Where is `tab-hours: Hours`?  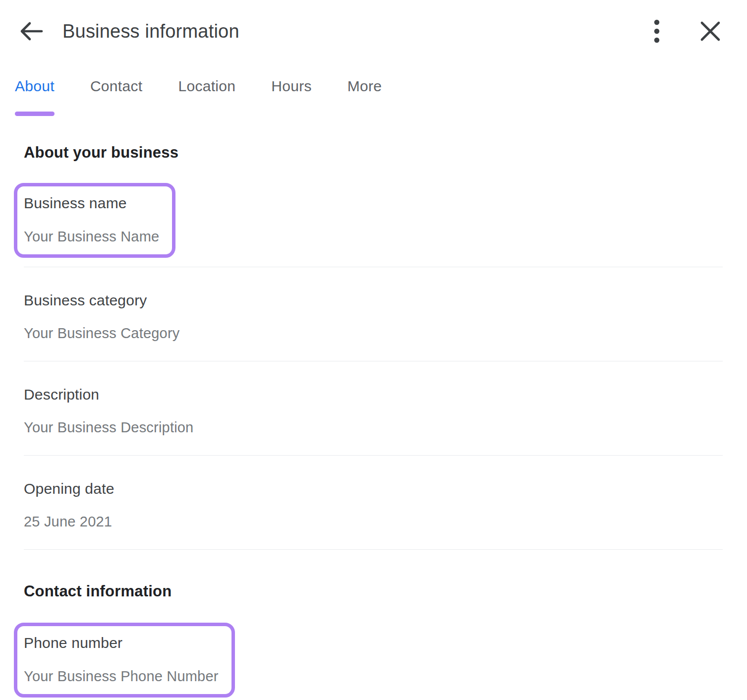
tab-hours: Hours is located at coordinates (291, 97).